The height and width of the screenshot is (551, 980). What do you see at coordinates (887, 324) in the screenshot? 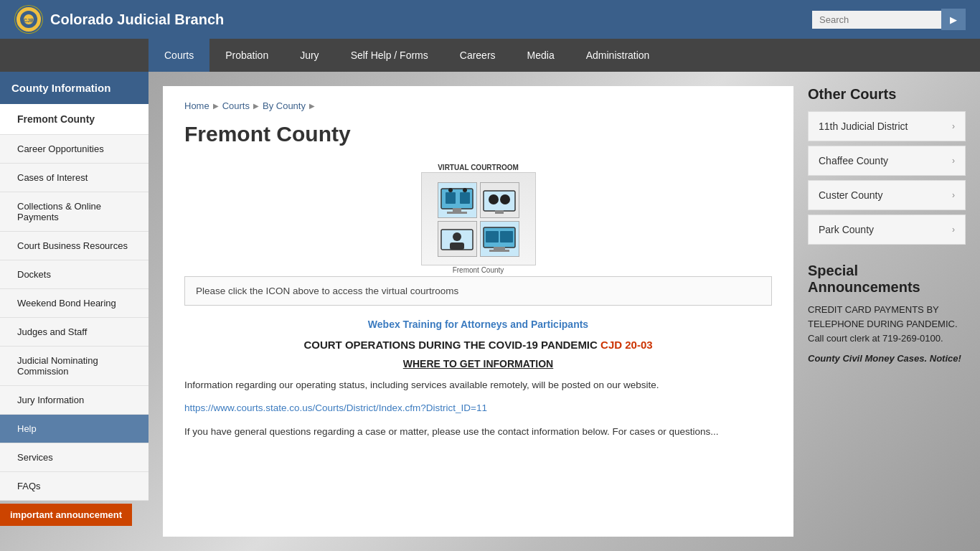
I see `announce-text: CREDIT CARD PAYMENTS BY TELEPHONE DURING…` at bounding box center [887, 324].